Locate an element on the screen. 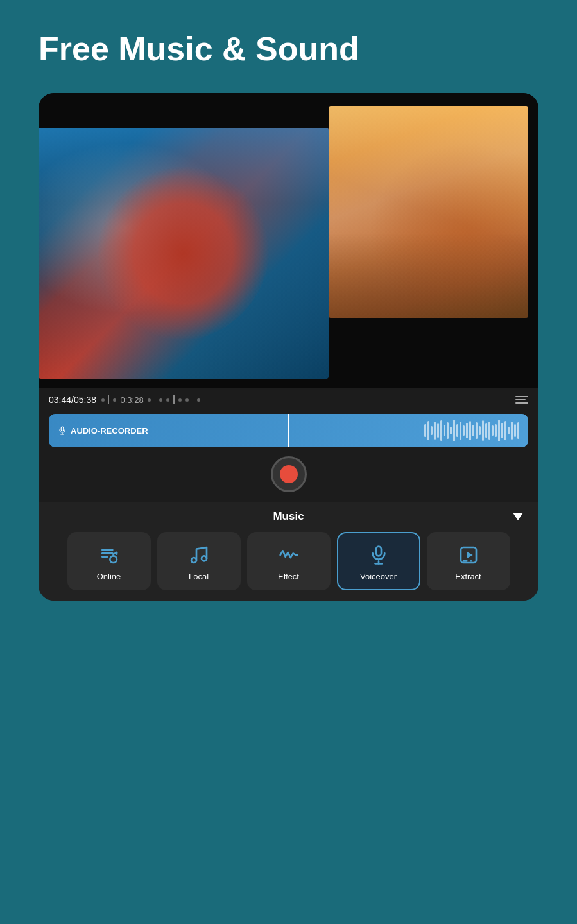 This screenshot has height=924, width=577. mic-track-icon is located at coordinates (62, 431).